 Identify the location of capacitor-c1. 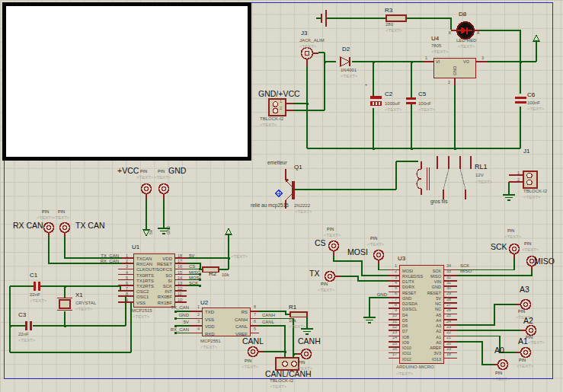
(37, 286).